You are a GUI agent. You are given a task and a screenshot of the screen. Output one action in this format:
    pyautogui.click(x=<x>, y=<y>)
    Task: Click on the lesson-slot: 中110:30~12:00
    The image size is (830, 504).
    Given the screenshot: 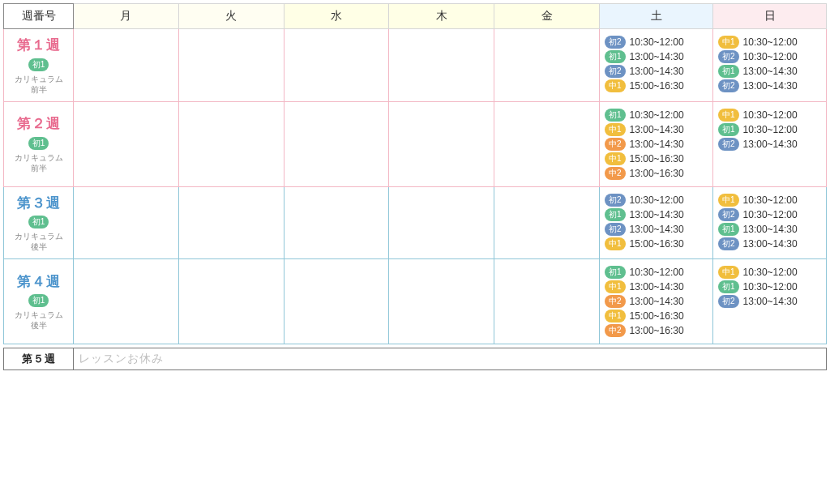 What is the action you would take?
    pyautogui.click(x=770, y=115)
    